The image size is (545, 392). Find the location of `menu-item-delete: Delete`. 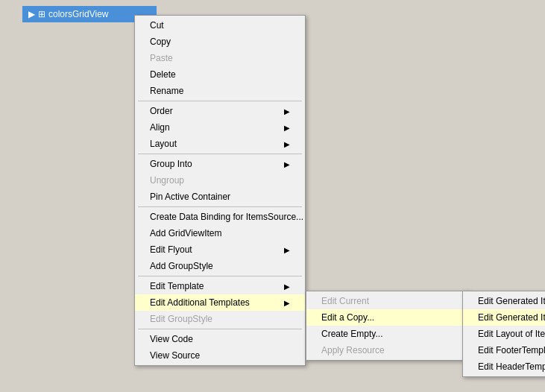

menu-item-delete: Delete is located at coordinates (220, 75).